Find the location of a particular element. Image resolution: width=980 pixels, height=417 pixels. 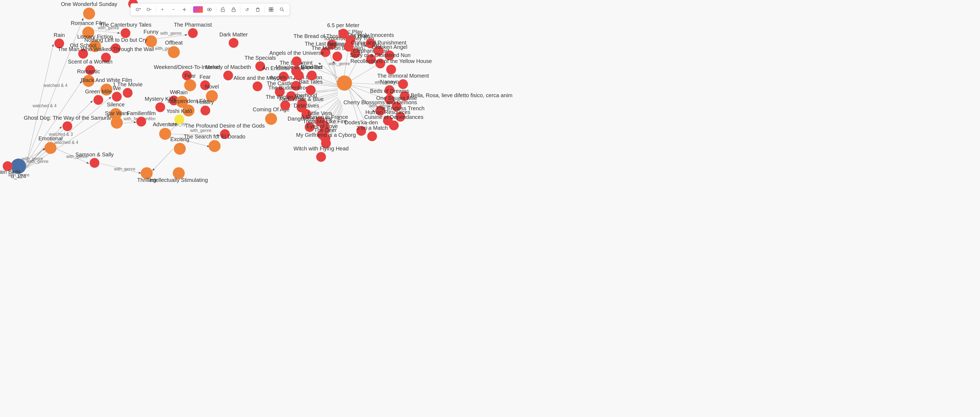

node-weekend-direct: Weekend/Direct-To-Internet is located at coordinates (187, 72).